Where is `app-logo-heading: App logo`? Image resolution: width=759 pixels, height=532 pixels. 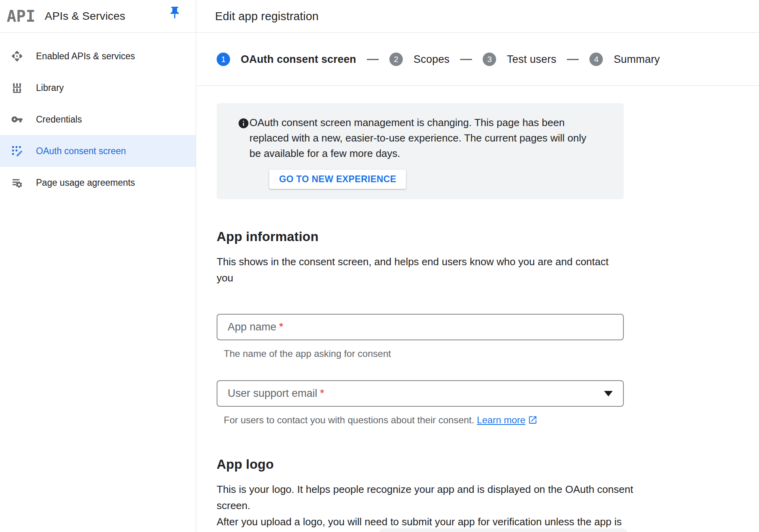
app-logo-heading: App logo is located at coordinates (488, 464).